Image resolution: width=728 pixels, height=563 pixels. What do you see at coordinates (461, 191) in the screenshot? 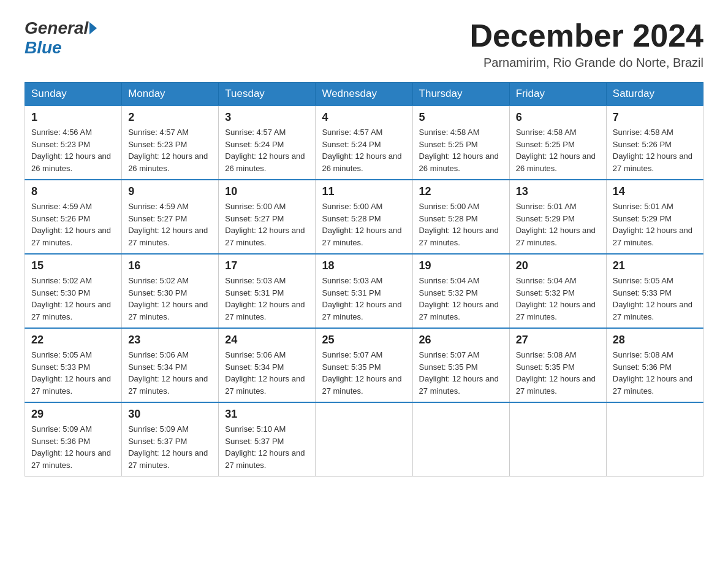
I see `day-number: 12` at bounding box center [461, 191].